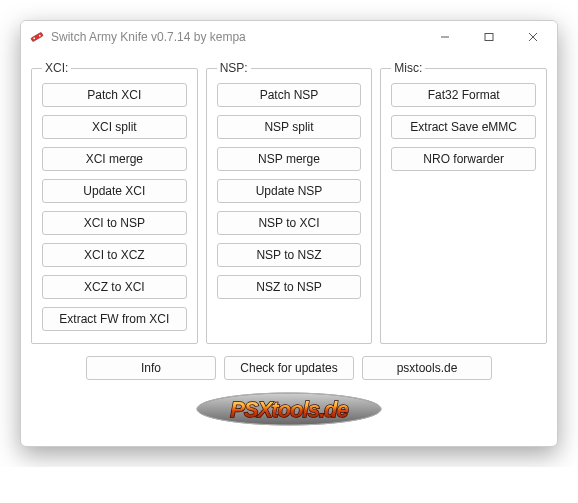  What do you see at coordinates (151, 368) in the screenshot?
I see `info-button: Info` at bounding box center [151, 368].